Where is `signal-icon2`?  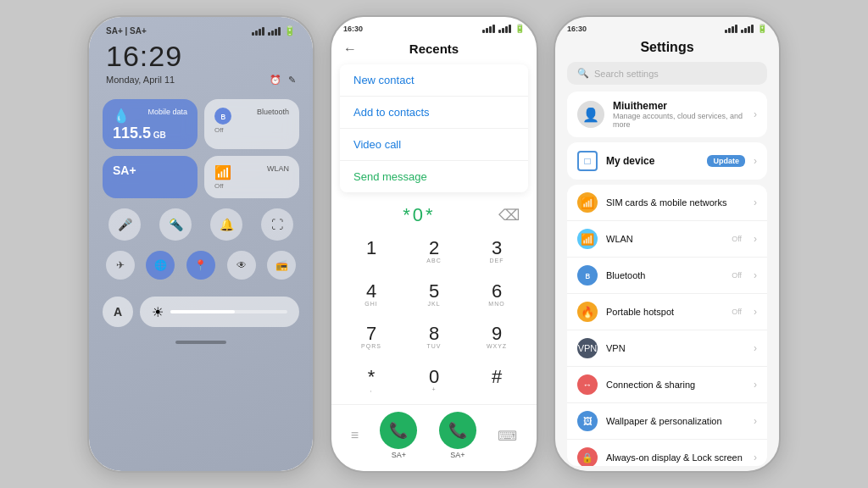 signal-icon2 is located at coordinates (275, 31).